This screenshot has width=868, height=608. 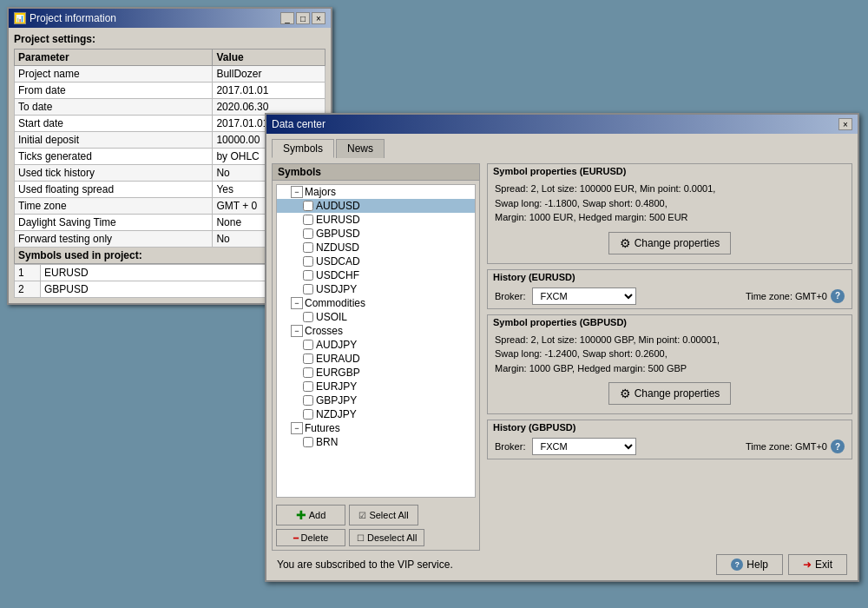 What do you see at coordinates (114, 207) in the screenshot?
I see `param-cell: Time zone` at bounding box center [114, 207].